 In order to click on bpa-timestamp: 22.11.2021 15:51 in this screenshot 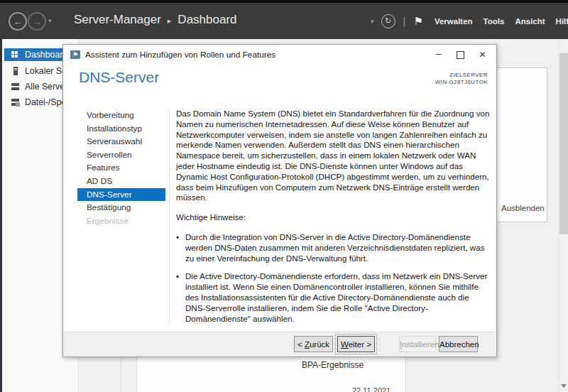, I will do `click(379, 389)`.